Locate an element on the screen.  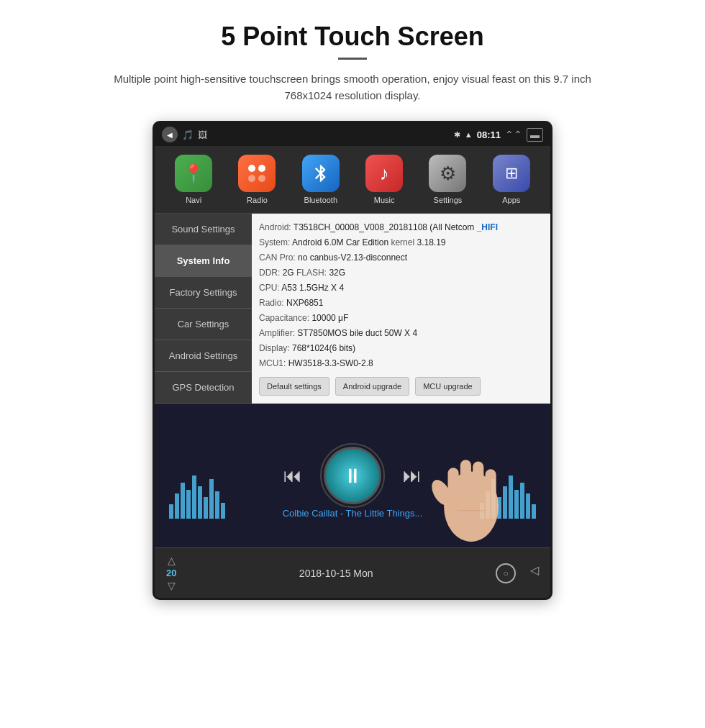
eq-bars-left is located at coordinates (197, 497).